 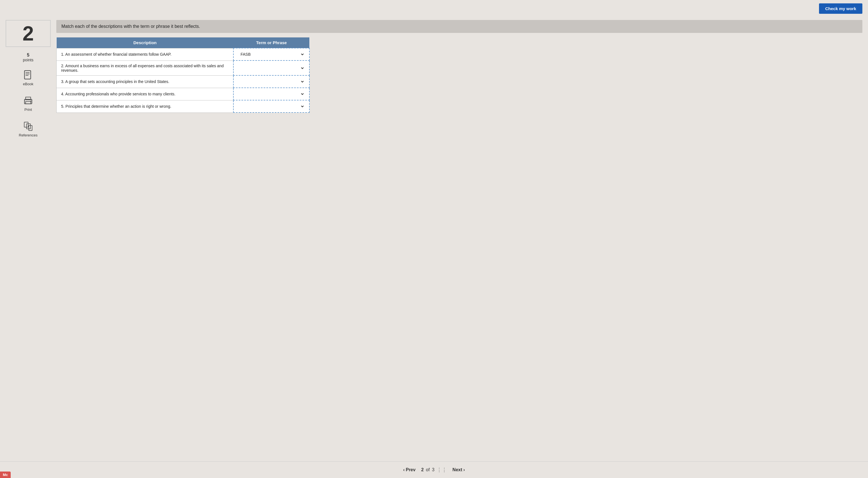 I want to click on description-cell-1: 1. An assessment of whether financial st…, so click(x=145, y=55).